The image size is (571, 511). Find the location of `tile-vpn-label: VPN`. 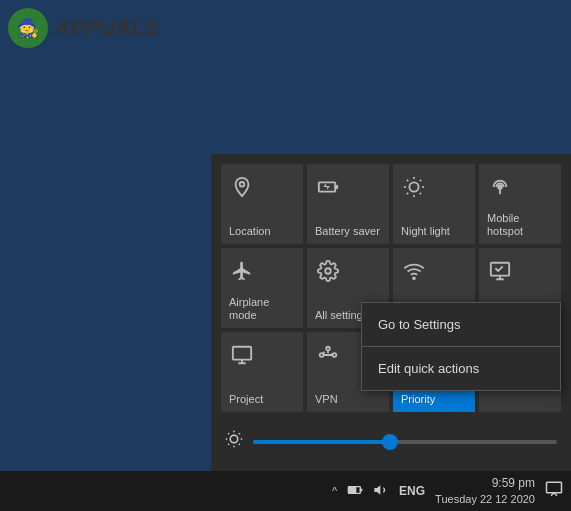

tile-vpn-label: VPN is located at coordinates (326, 400).